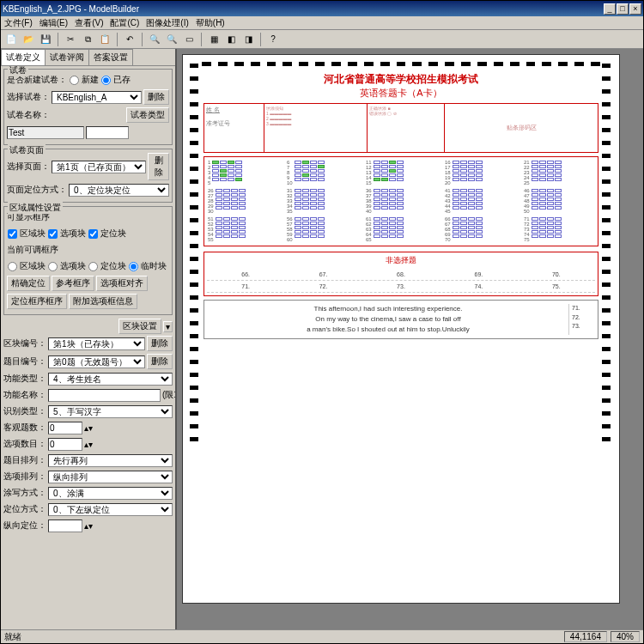 The height and width of the screenshot is (644, 644). I want to click on r-region, so click(12, 266).